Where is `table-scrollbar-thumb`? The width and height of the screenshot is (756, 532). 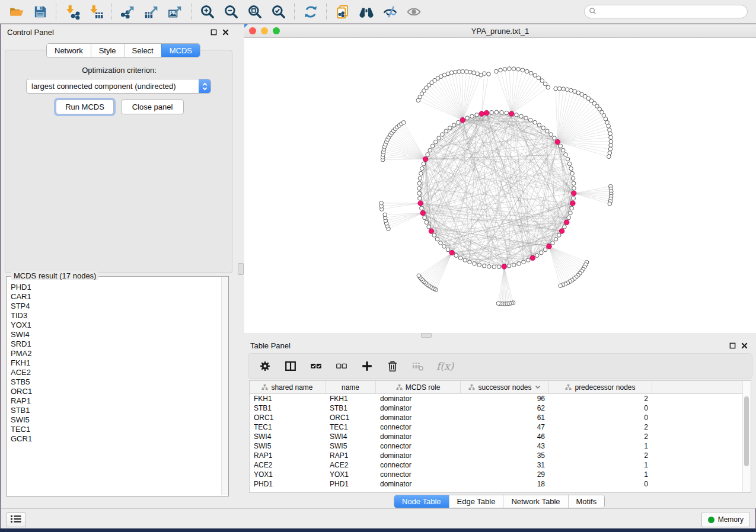
table-scrollbar-thumb is located at coordinates (747, 431).